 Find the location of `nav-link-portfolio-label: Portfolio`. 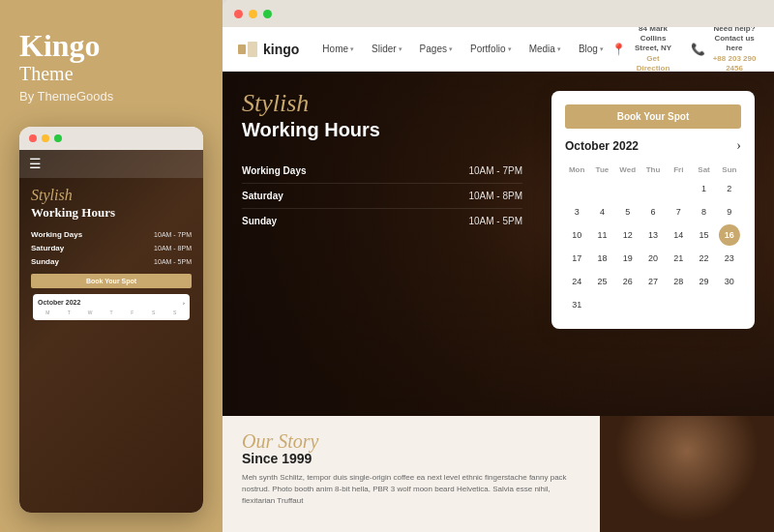

nav-link-portfolio-label: Portfolio is located at coordinates (488, 48).